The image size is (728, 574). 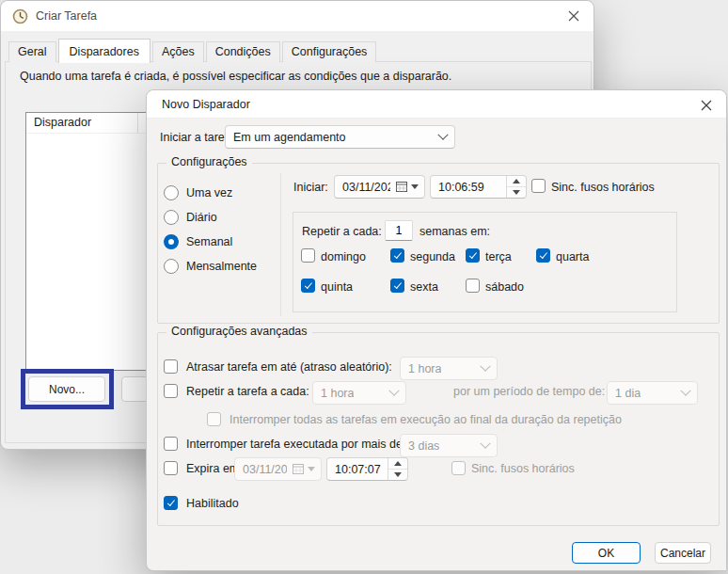 What do you see at coordinates (436, 104) in the screenshot?
I see `novo-disparador-titlebar: Novo Disparador` at bounding box center [436, 104].